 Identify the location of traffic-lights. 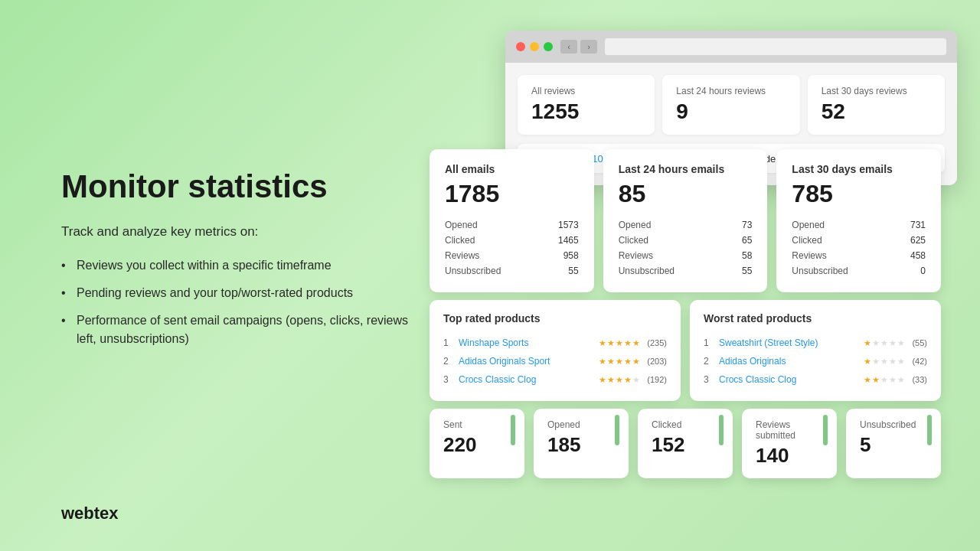
(534, 47).